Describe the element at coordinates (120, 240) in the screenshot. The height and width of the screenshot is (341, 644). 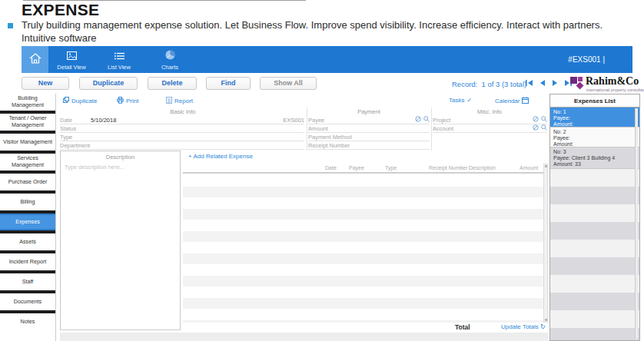
I see `description-panel: Description` at that location.